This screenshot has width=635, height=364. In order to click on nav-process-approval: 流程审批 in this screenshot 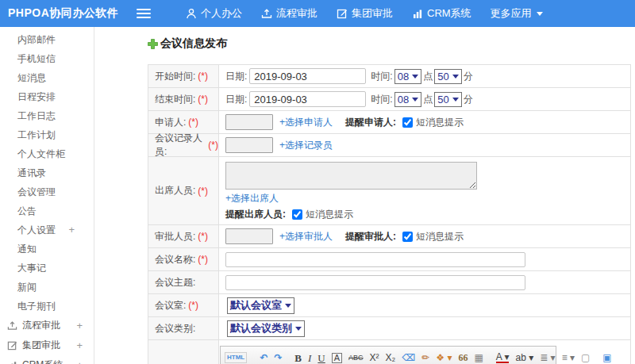, I will do `click(289, 13)`.